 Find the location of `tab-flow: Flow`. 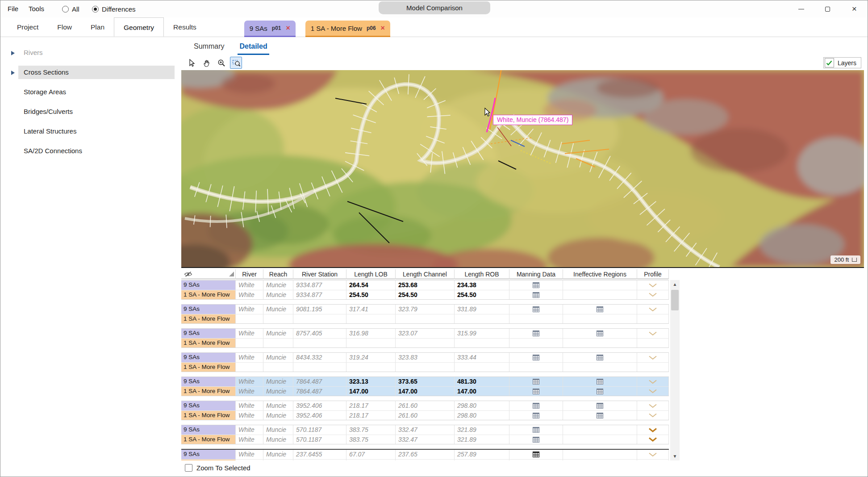

tab-flow: Flow is located at coordinates (64, 27).